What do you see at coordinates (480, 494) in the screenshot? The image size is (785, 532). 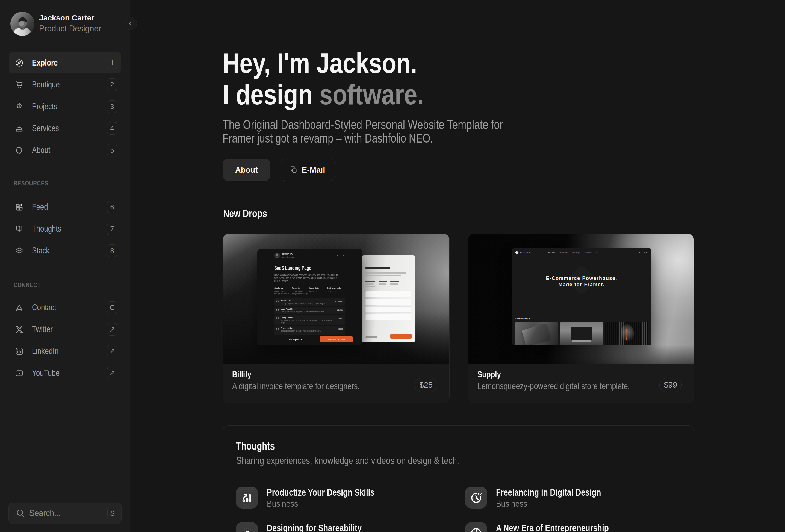 I see `svg-text: 12` at bounding box center [480, 494].